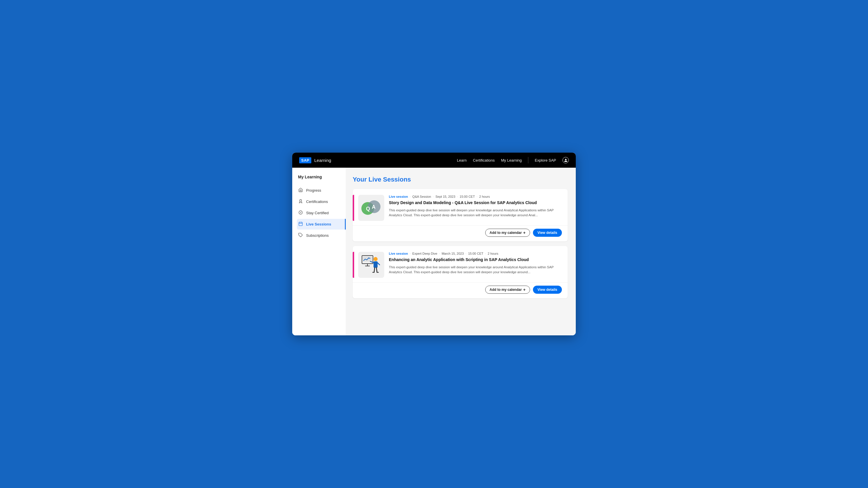  Describe the element at coordinates (505, 233) in the screenshot. I see `calendar-label-1: Add to my calendar` at that location.